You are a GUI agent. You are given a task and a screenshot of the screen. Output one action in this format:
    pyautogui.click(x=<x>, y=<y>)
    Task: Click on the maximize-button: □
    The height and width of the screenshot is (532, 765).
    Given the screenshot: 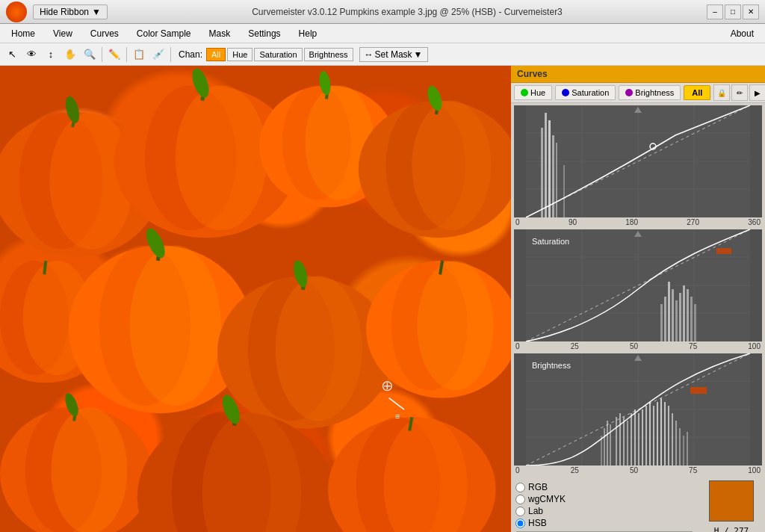 What is the action you would take?
    pyautogui.click(x=733, y=12)
    